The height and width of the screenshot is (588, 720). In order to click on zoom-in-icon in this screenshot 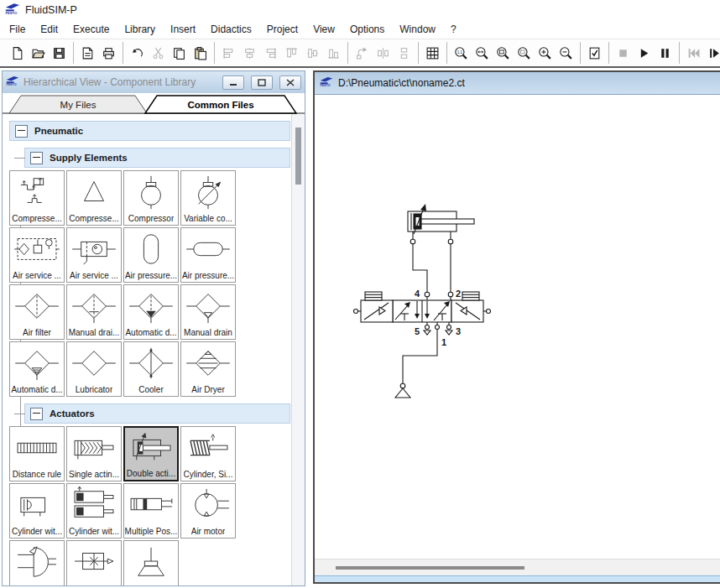, I will do `click(545, 54)`.